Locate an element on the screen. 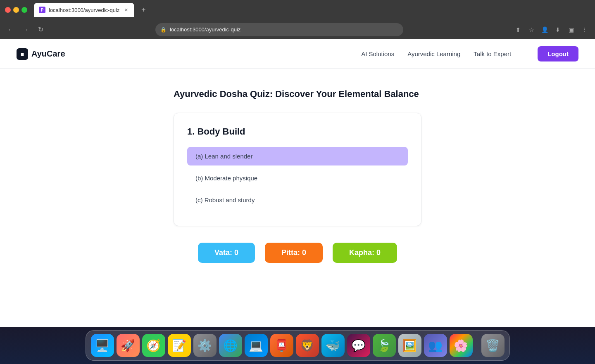 The image size is (595, 364). answer-option-c: (c) Robust and sturdy is located at coordinates (298, 200).